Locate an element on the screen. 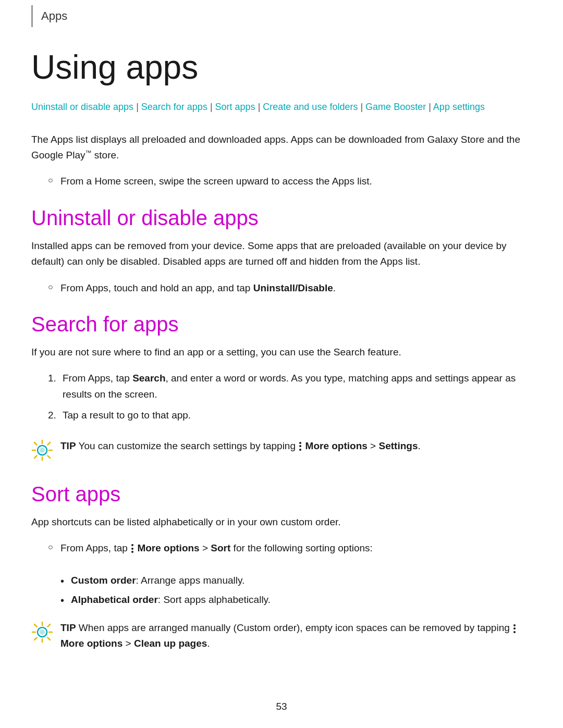  sort-sub-list: Custom order: Arrange apps manually. Alp… is located at coordinates (282, 590).